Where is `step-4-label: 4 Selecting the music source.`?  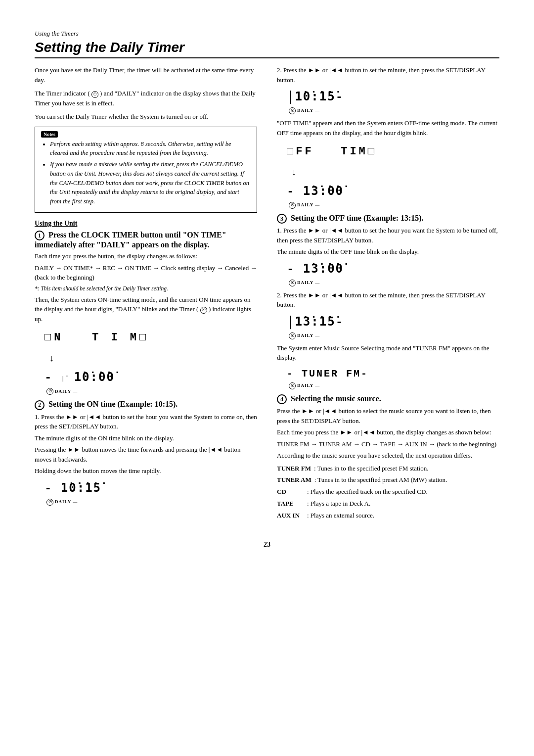
step-4-label: 4 Selecting the music source. is located at coordinates (388, 399).